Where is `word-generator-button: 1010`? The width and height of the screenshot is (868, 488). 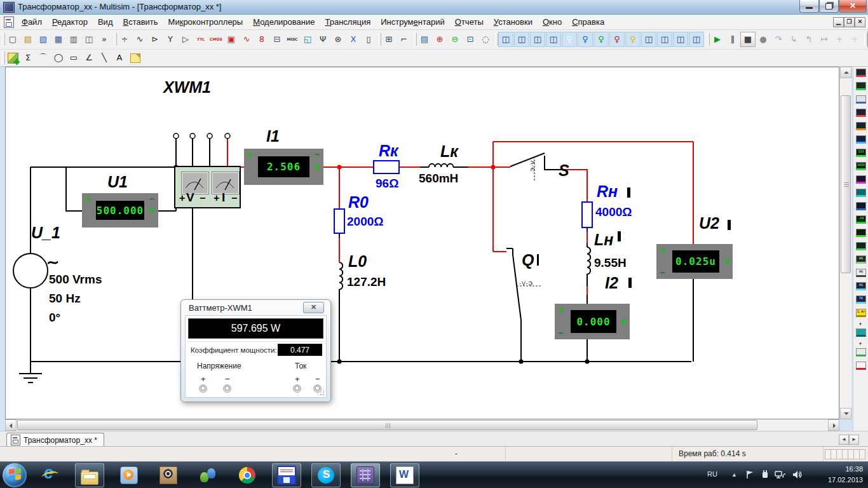 word-generator-button: 1010 is located at coordinates (861, 167).